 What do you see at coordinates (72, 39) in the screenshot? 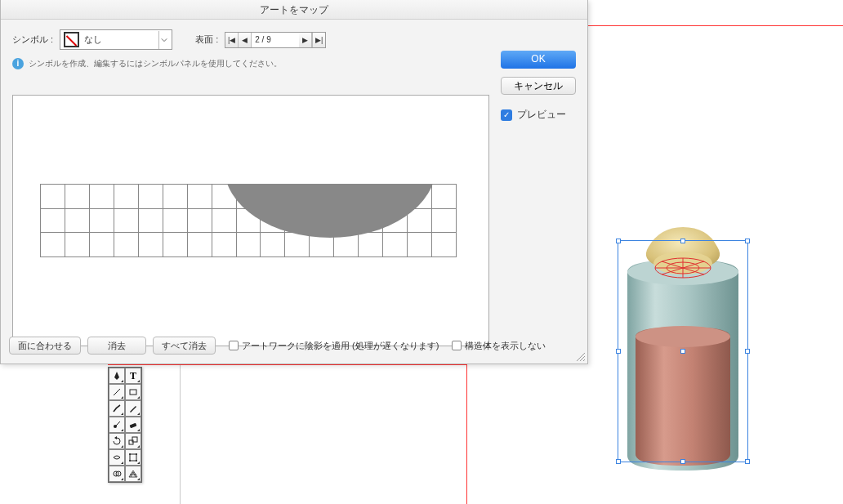
I see `none-swatch-icon` at bounding box center [72, 39].